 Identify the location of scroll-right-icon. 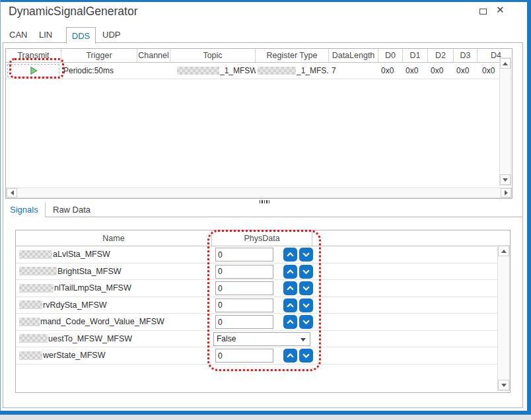
(506, 193).